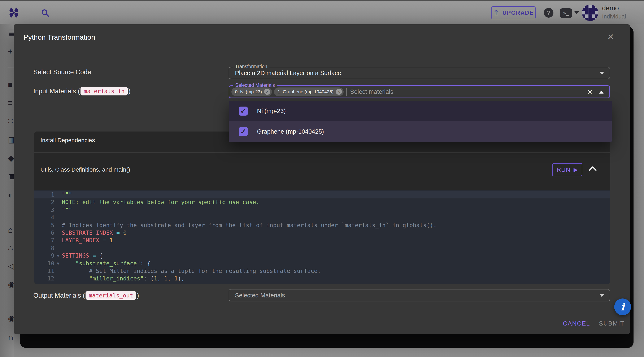 This screenshot has width=644, height=357. What do you see at coordinates (44, 233) in the screenshot?
I see `line-number: 6` at bounding box center [44, 233].